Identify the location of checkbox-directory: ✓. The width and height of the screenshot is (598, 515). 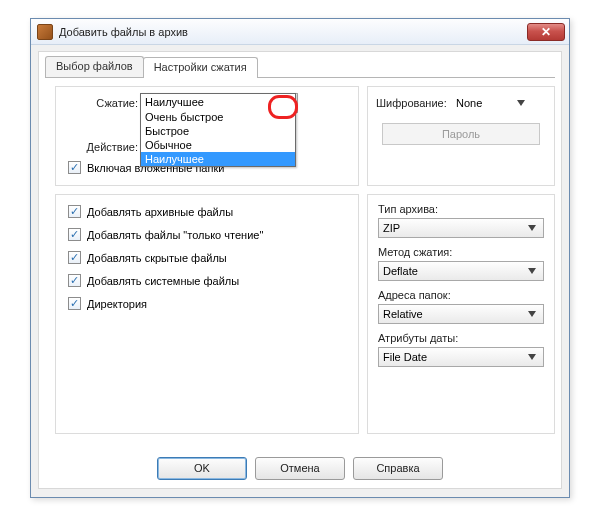
(74, 304).